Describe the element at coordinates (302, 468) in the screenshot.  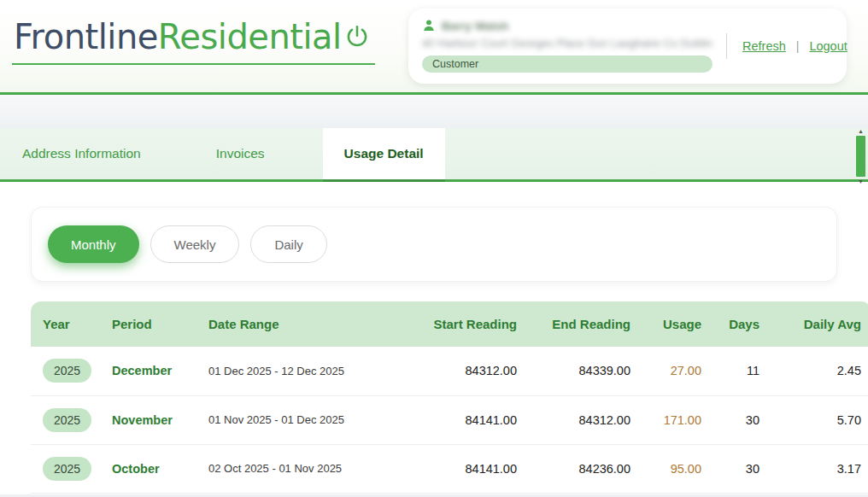
I see `date-range-cell: 02 Oct 2025 - 01 Nov 2025` at that location.